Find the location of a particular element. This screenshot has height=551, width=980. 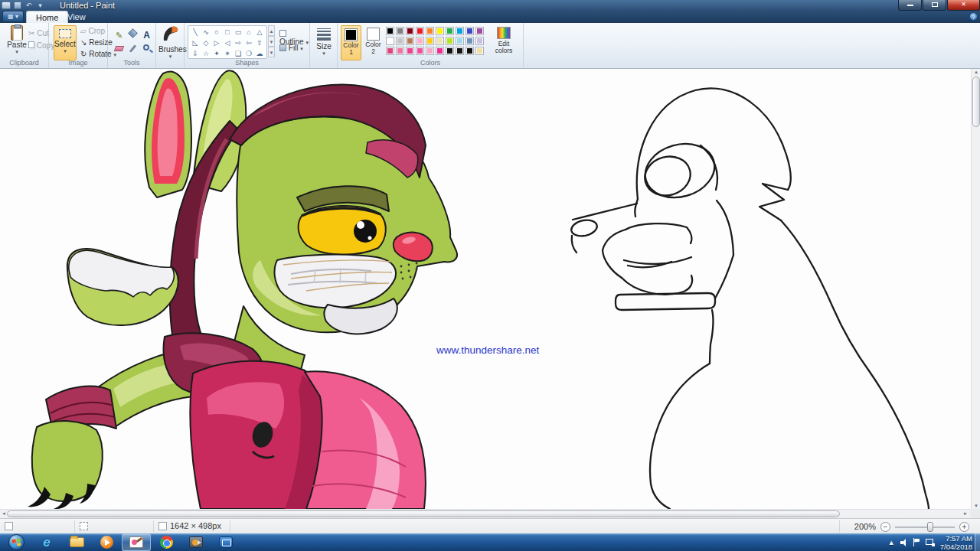

eraser-tool is located at coordinates (119, 48).